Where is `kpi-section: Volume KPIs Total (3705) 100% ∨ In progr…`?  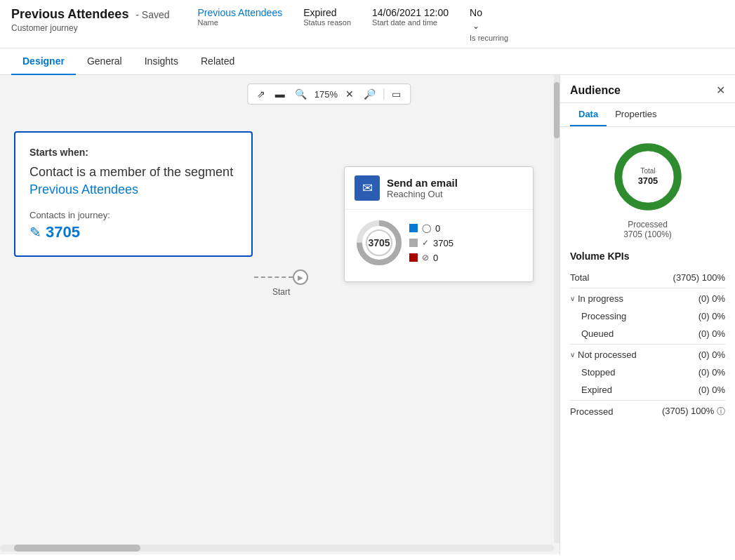
kpi-section: Volume KPIs Total (3705) 100% ∨ In progr… is located at coordinates (647, 335).